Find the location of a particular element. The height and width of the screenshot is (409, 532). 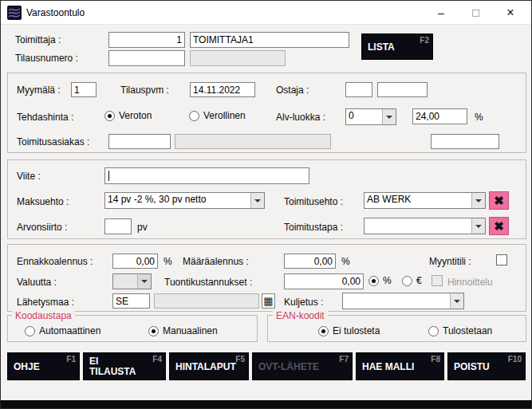

sales-account-checkbox is located at coordinates (502, 260).